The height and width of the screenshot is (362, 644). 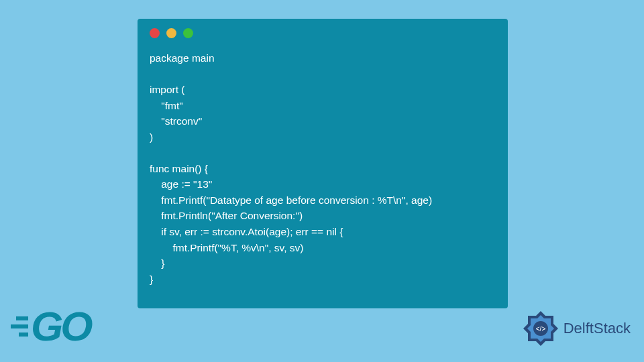 I want to click on delftstack-logo: </> DelftStack, so click(x=576, y=328).